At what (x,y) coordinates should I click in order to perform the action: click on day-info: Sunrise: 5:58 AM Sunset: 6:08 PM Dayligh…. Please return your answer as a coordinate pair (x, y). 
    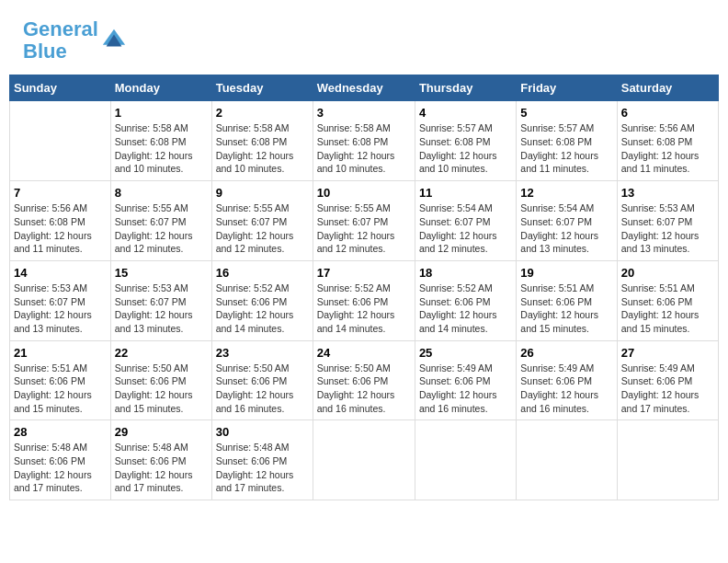
    Looking at the image, I should click on (162, 149).